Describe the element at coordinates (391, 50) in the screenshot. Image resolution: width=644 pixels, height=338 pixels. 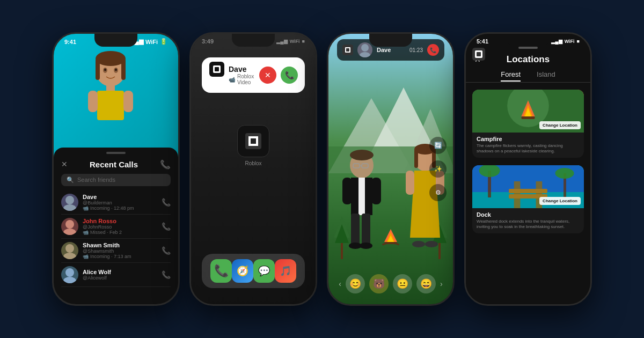
I see `video-caller-name: Dave` at that location.